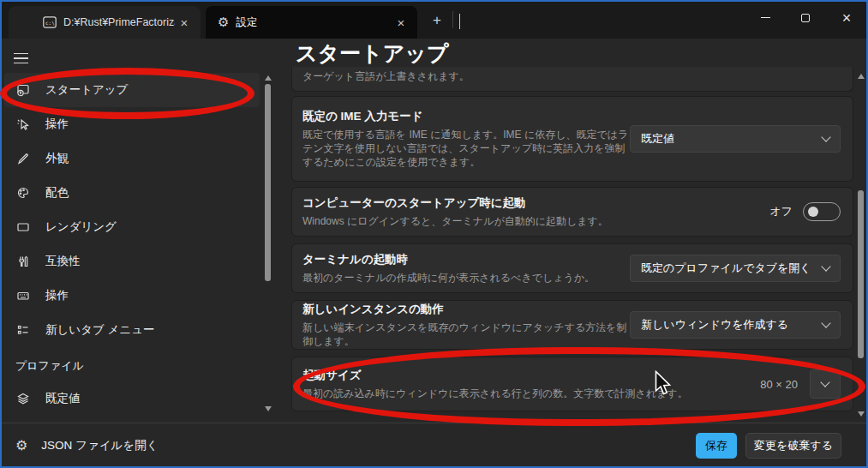 The image size is (868, 468). What do you see at coordinates (860, 274) in the screenshot?
I see `content-scrollbar-thumb` at bounding box center [860, 274].